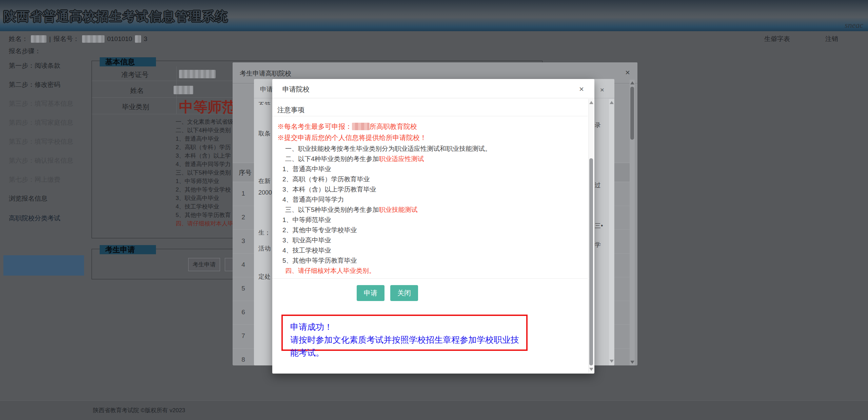 The image size is (868, 420). What do you see at coordinates (41, 104) in the screenshot?
I see `sidebar-item-step3: 第三步：填写基本信息` at bounding box center [41, 104].